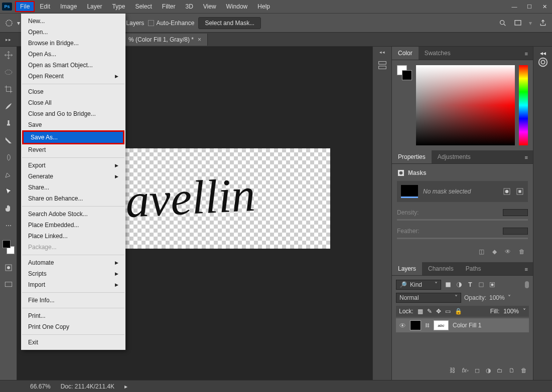  What do you see at coordinates (171, 23) in the screenshot?
I see `auto-enhance-checkbox: Auto-Enhance` at bounding box center [171, 23].